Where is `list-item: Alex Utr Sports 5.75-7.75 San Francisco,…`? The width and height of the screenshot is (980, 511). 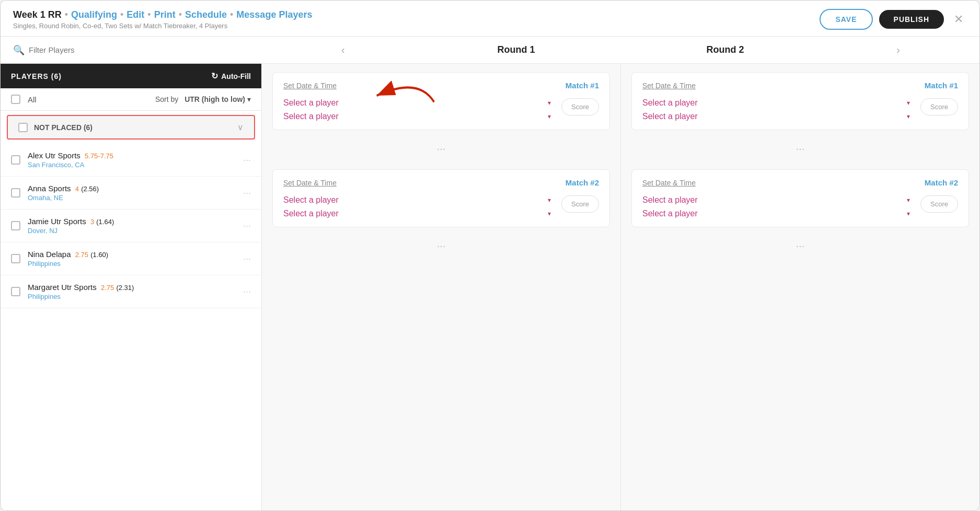
list-item: Alex Utr Sports 5.75-7.75 San Francisco,… is located at coordinates (131, 160).